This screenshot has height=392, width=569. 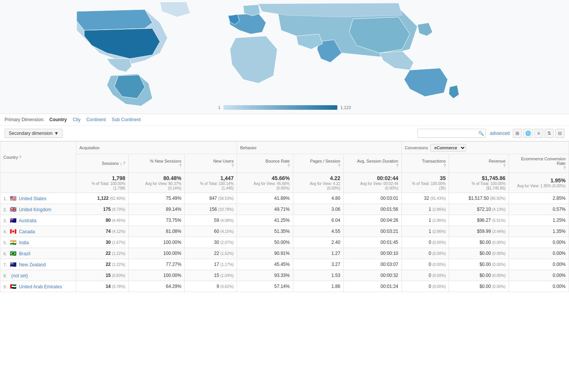 What do you see at coordinates (13, 220) in the screenshot?
I see `country-flag: 🇦🇺` at bounding box center [13, 220].